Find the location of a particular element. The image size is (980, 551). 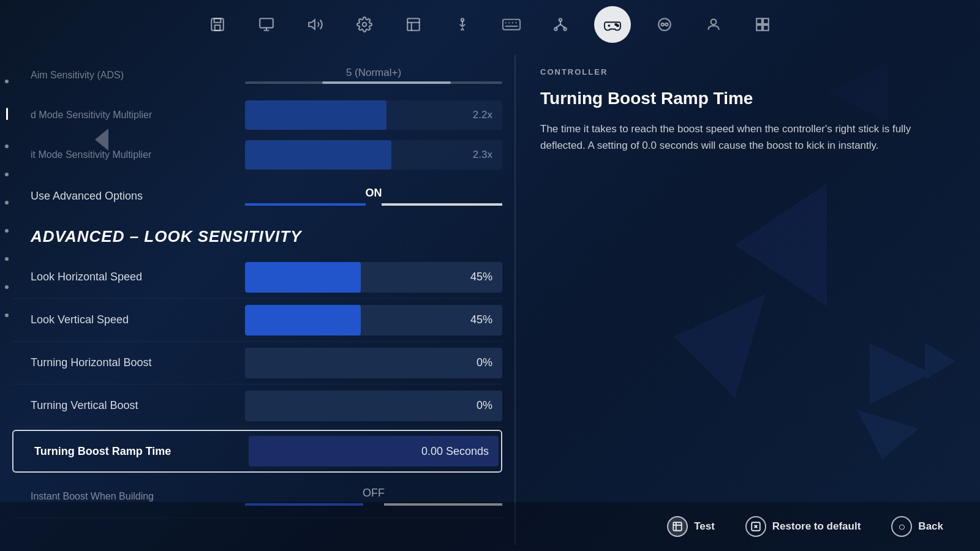

setting-row-ads: Aim Sensitivity (ADS) 5 (Normal+) is located at coordinates (257, 75).